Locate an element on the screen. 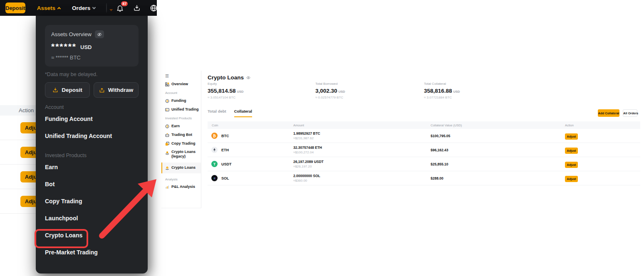  sidebar-collapse-button: ☰ is located at coordinates (183, 76).